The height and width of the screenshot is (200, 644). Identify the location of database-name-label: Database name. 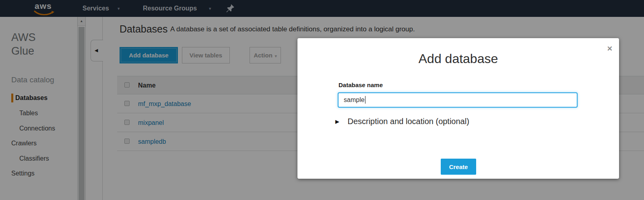
(361, 85).